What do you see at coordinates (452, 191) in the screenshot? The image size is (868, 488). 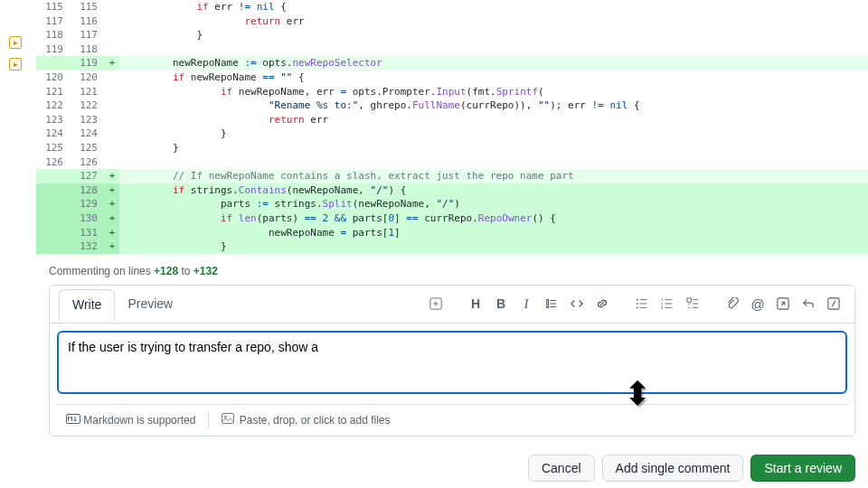 I see `code-line: 128+ if strings.Contains(newRepoName, "/…` at bounding box center [452, 191].